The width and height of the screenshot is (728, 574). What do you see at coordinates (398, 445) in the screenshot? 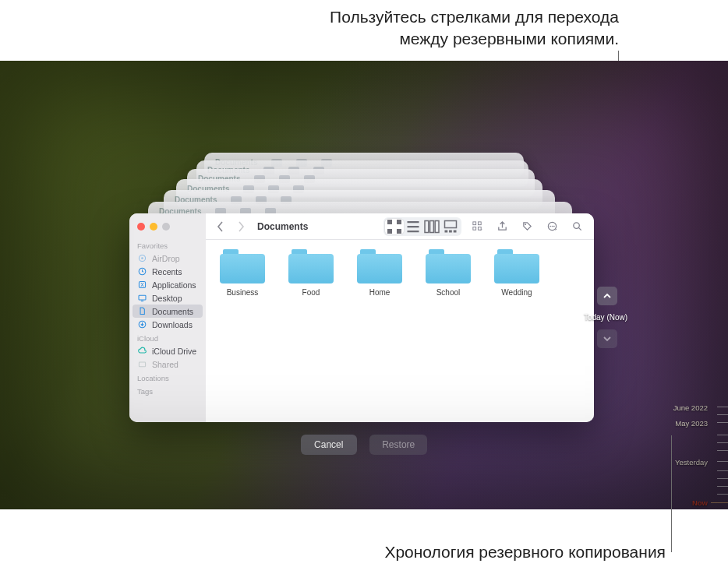
I see `restore-button: Restore` at bounding box center [398, 445].